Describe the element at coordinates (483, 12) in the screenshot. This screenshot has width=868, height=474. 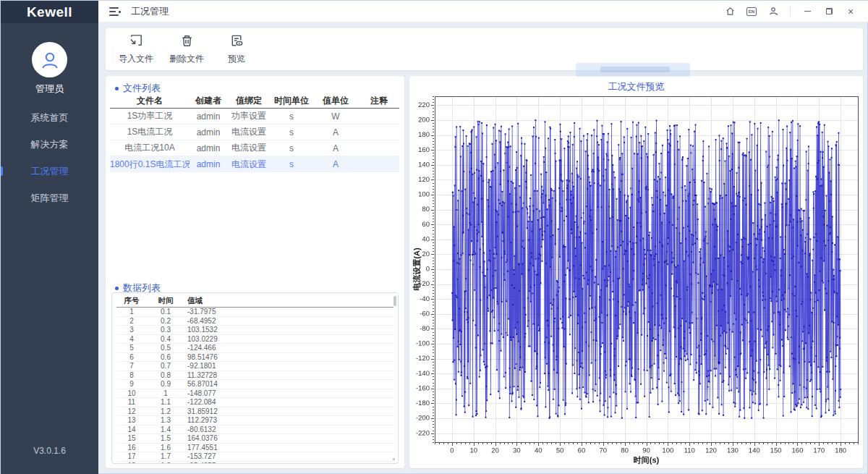
I see `titlebar: 工况管理 EN ×` at that location.